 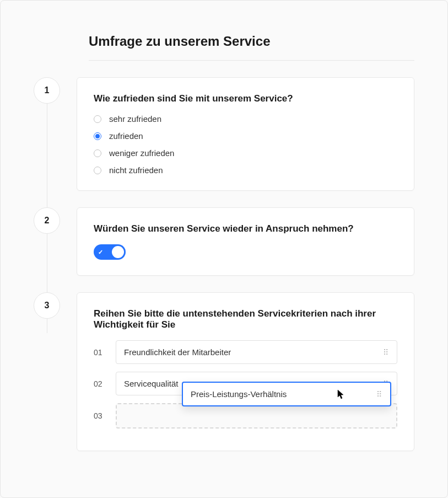 What do you see at coordinates (126, 136) in the screenshot?
I see `radio-label: zufrieden` at bounding box center [126, 136].